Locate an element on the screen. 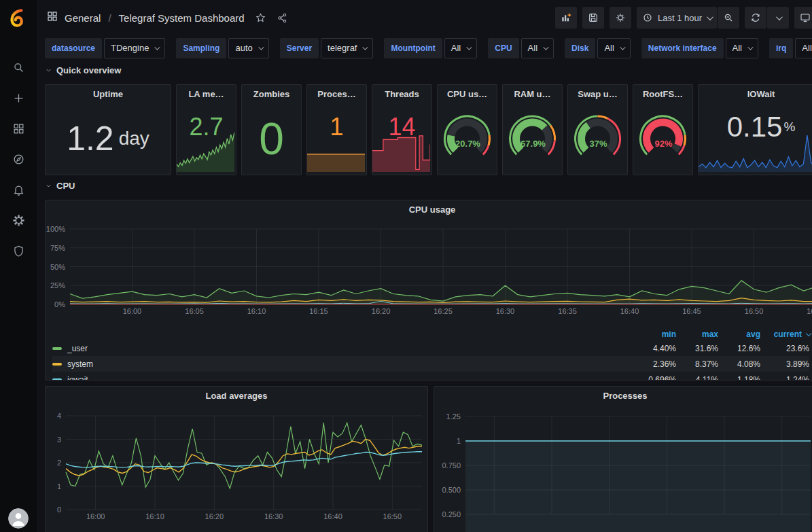  legend-sort-max: max is located at coordinates (697, 334).